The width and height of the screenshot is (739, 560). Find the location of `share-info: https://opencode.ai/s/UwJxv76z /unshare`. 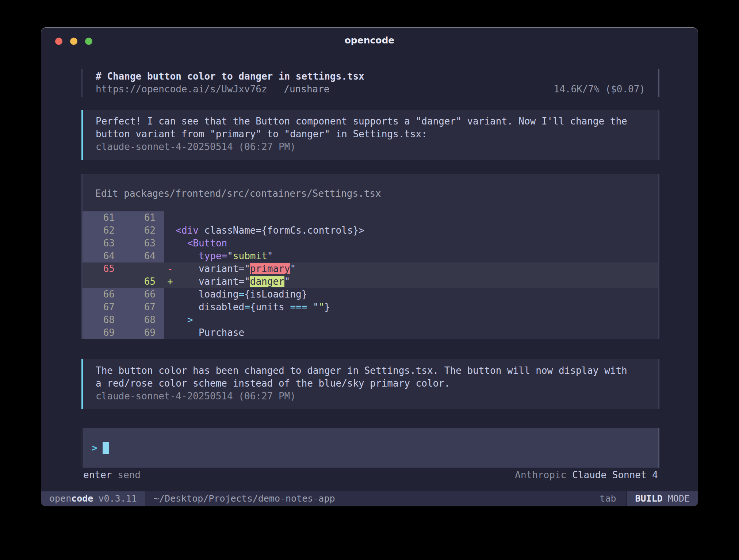

share-info: https://opencode.ai/s/UwJxv76z /unshare is located at coordinates (212, 89).